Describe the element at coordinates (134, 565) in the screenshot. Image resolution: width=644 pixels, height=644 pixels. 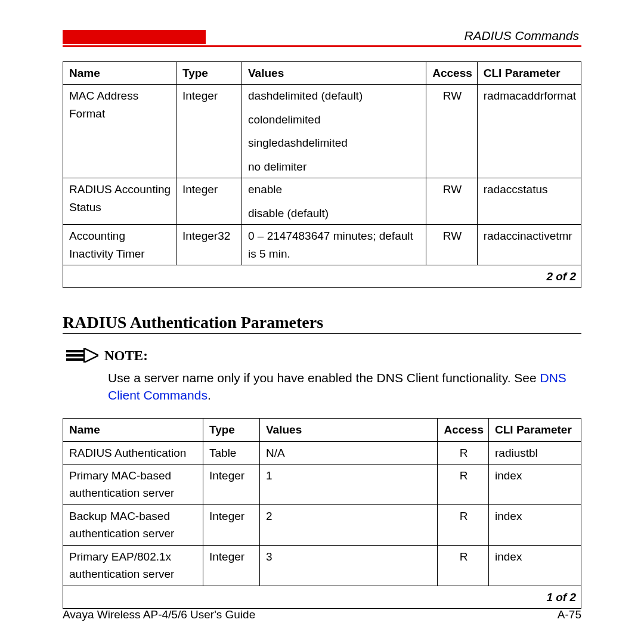
I see `cell-name: Primary EAP/802.1x authentication server` at that location.